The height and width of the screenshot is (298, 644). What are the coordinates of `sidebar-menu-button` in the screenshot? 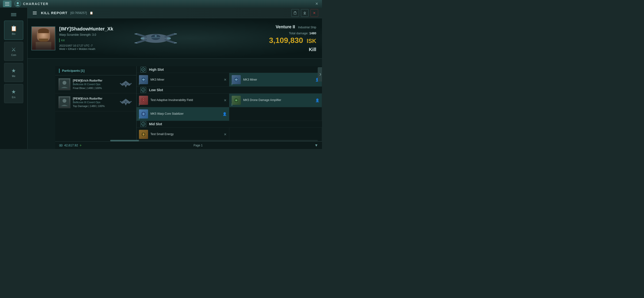 It's located at (14, 15).